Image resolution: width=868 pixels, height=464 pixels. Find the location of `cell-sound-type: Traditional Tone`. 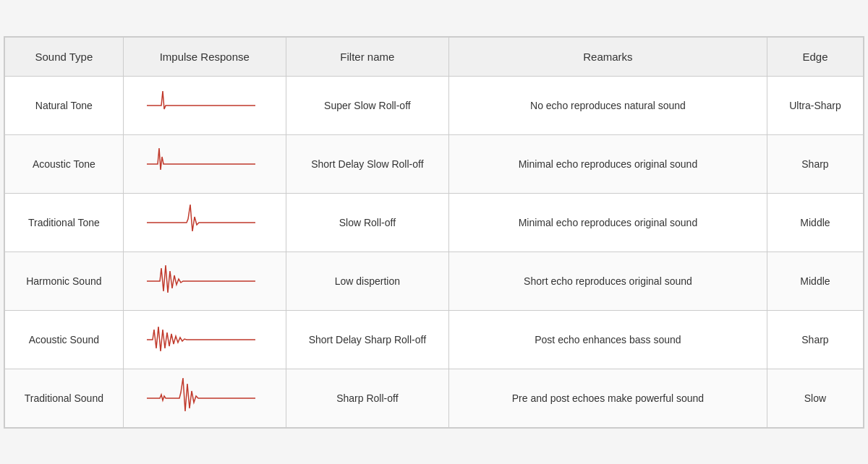

cell-sound-type: Traditional Tone is located at coordinates (64, 223).